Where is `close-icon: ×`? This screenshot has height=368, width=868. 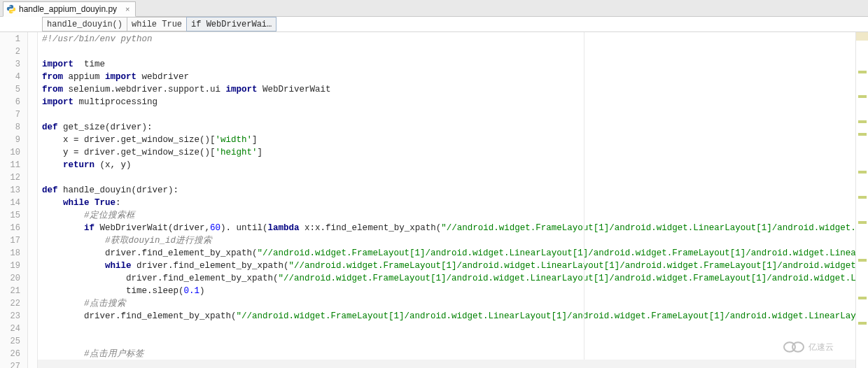 close-icon: × is located at coordinates (127, 9).